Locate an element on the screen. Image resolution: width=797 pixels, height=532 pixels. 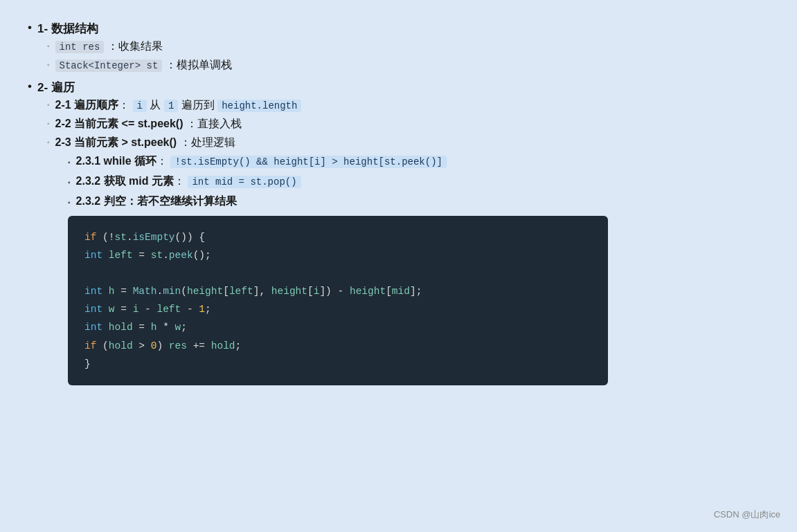
subsection2-3-text: ：处理逻辑 is located at coordinates (208, 143).